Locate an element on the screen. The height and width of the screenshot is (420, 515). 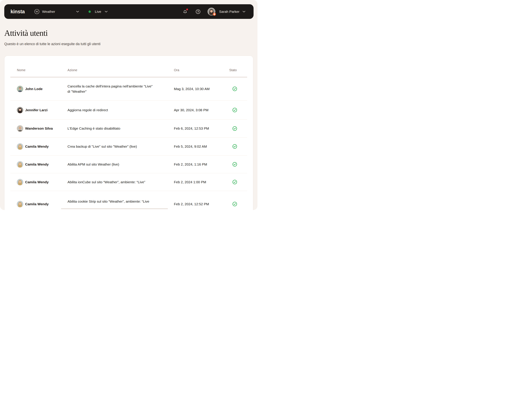
user-name: John Lode is located at coordinates (34, 89).